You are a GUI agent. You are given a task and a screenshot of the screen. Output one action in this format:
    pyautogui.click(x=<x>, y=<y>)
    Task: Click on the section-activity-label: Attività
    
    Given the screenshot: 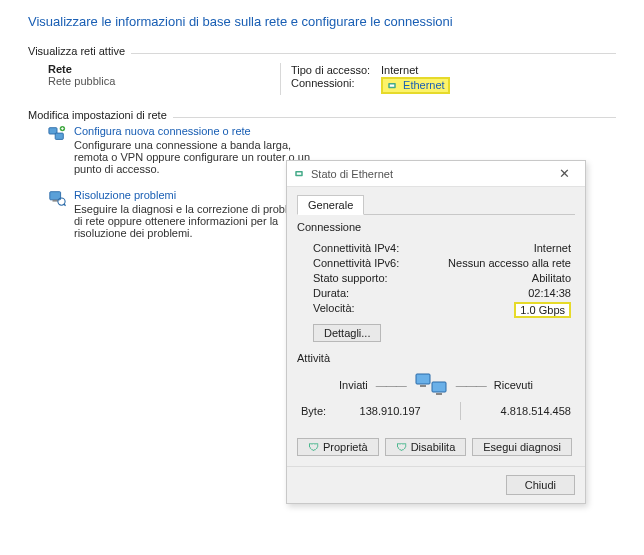 What is the action you would take?
    pyautogui.click(x=316, y=358)
    